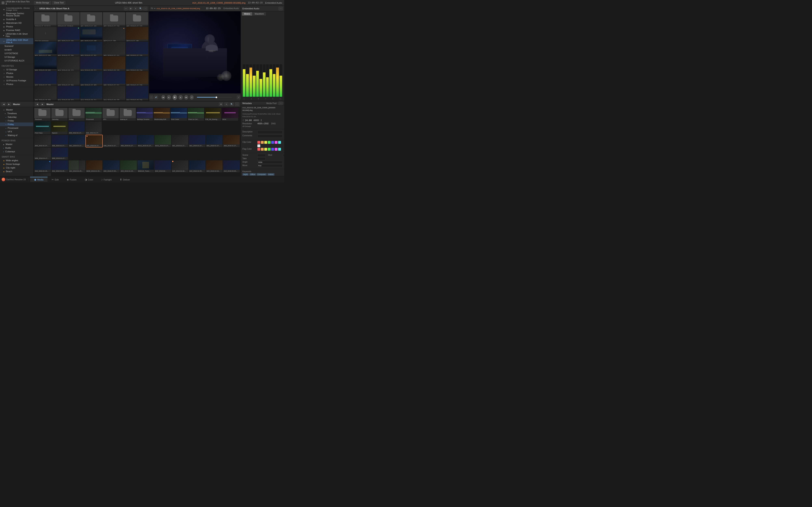 The height and width of the screenshot is (507, 812). What do you see at coordinates (179, 114) in the screenshot?
I see `timeline-end-creds: End Creds` at bounding box center [179, 114].